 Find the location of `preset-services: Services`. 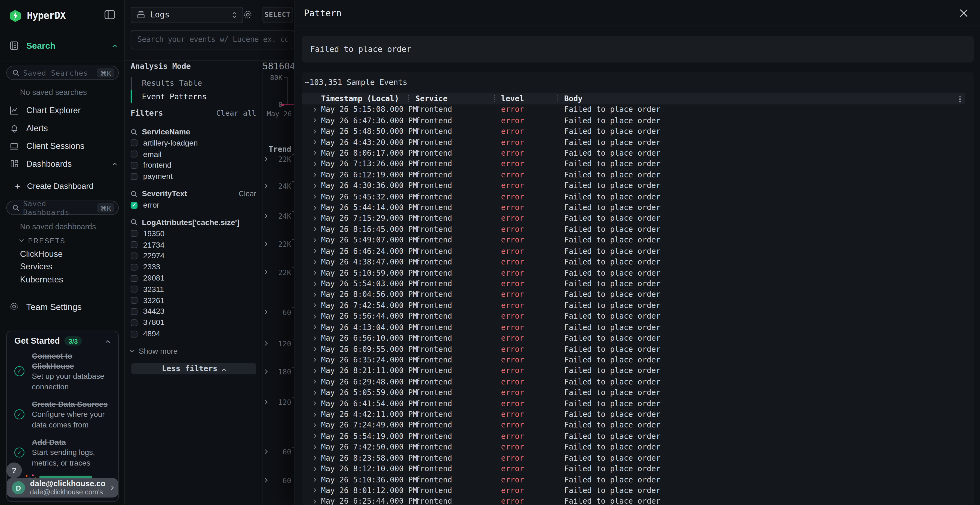

preset-services: Services is located at coordinates (36, 266).